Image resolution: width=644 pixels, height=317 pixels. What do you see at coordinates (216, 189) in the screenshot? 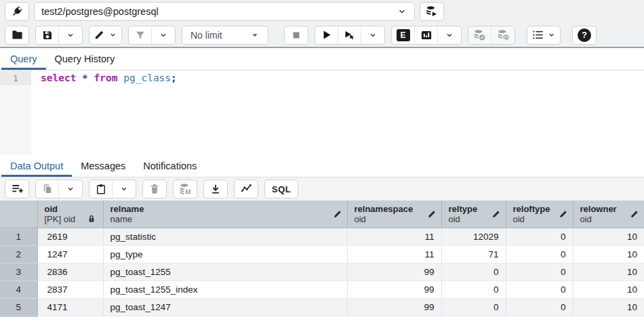
I see `download-results-button` at bounding box center [216, 189].